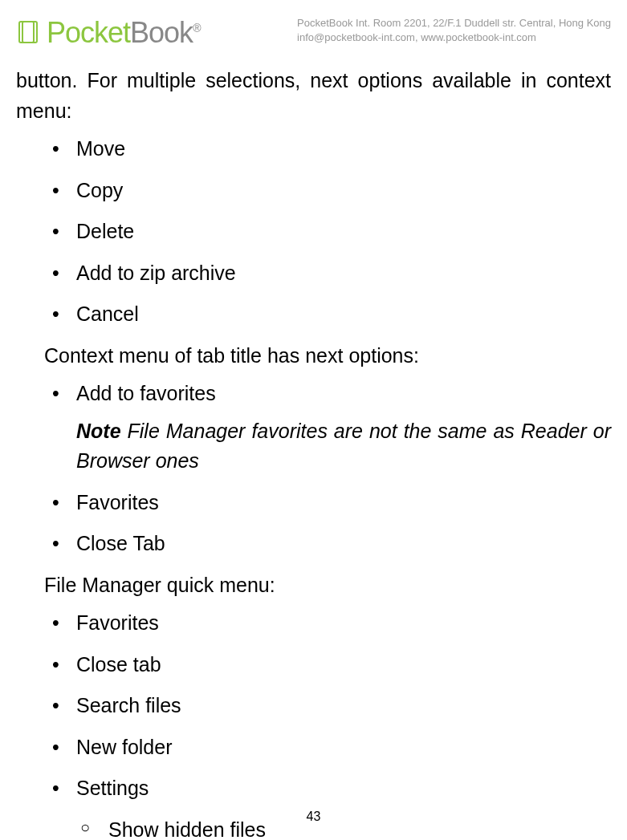  Describe the element at coordinates (332, 232) in the screenshot. I see `list-item: Delete` at that location.